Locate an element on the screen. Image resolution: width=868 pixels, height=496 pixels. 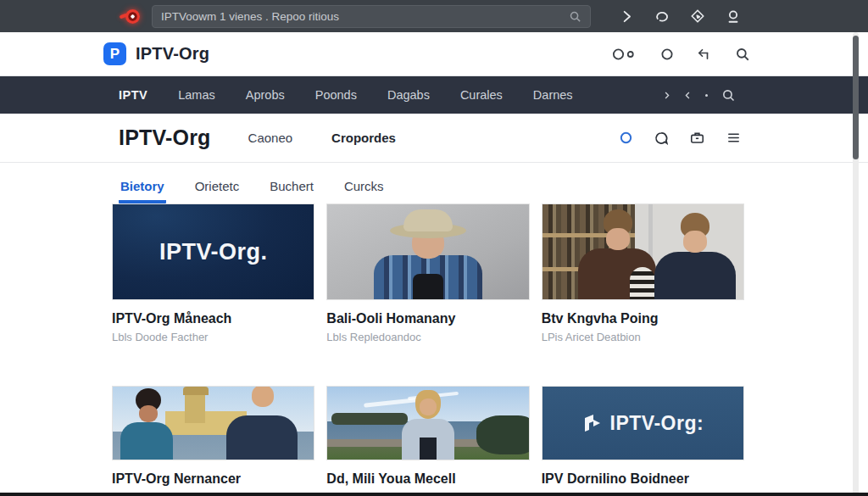
black-tee-shape is located at coordinates (428, 287).